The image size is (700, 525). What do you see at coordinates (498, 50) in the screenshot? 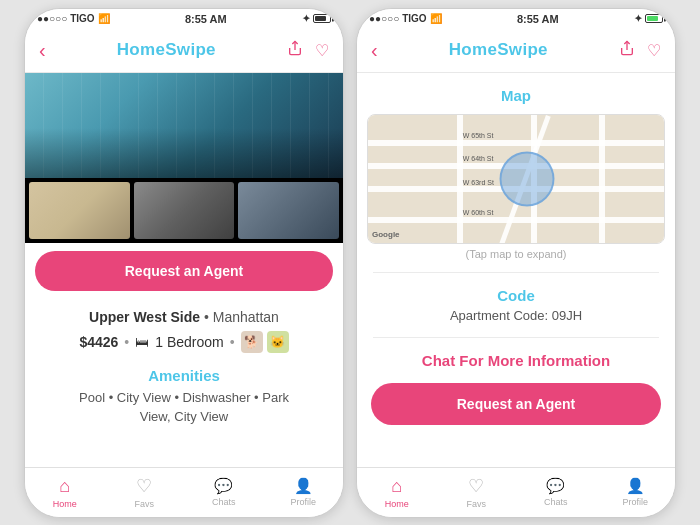
I see `app-title-2: HomeSwipe` at bounding box center [498, 50].